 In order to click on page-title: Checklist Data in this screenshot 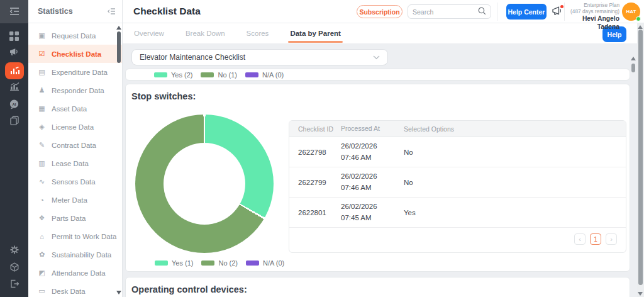, I will do `click(167, 11)`.